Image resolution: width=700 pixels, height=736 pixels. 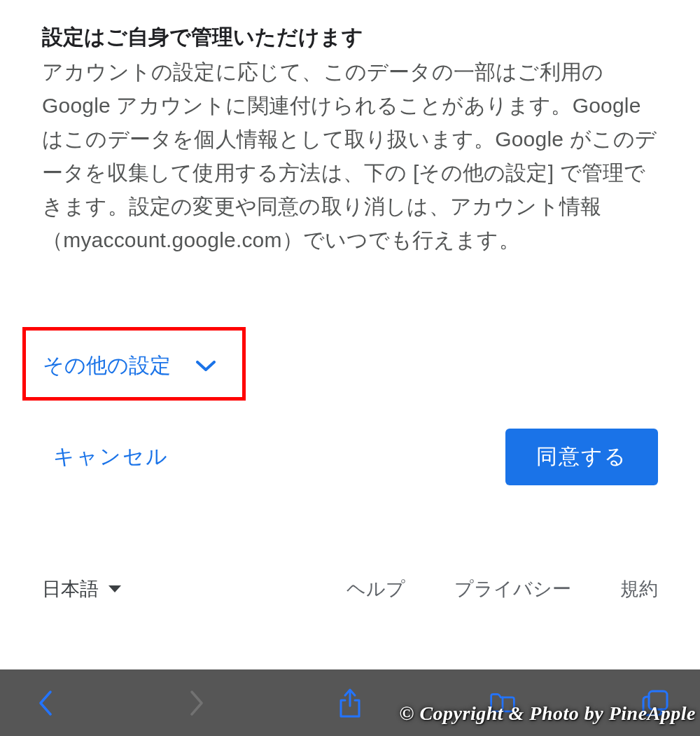 I want to click on more-settings-toggle: その他の設定, so click(x=129, y=366).